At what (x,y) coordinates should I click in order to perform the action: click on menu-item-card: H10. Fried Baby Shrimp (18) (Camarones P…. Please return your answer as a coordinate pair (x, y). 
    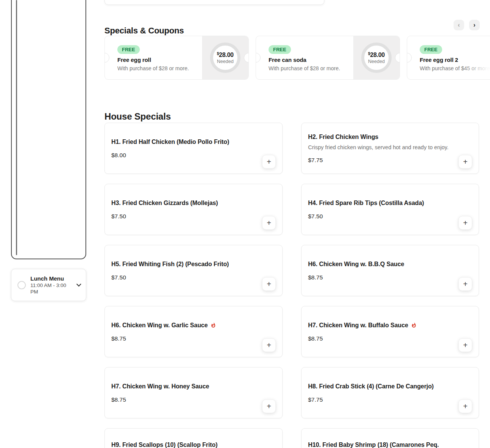
    Looking at the image, I should click on (390, 438).